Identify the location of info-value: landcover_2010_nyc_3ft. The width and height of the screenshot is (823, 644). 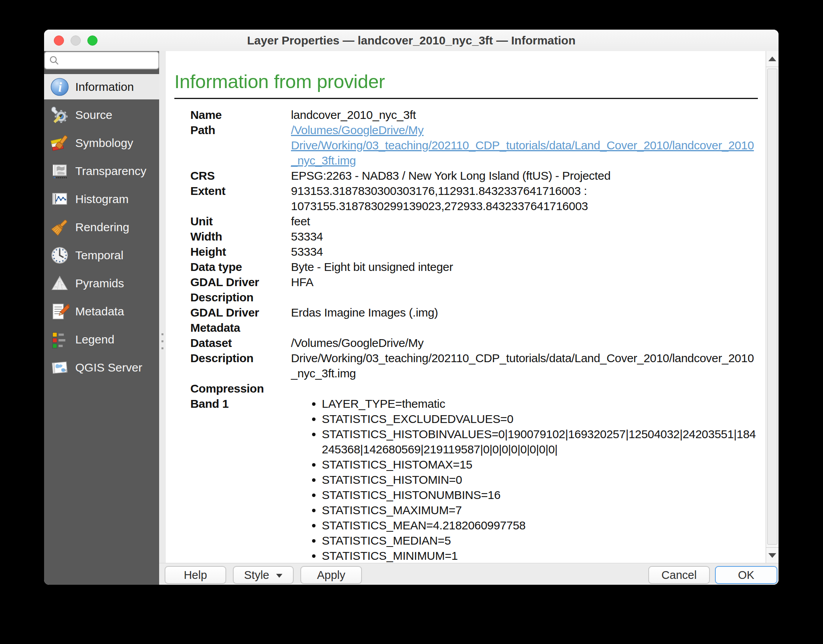
(524, 115).